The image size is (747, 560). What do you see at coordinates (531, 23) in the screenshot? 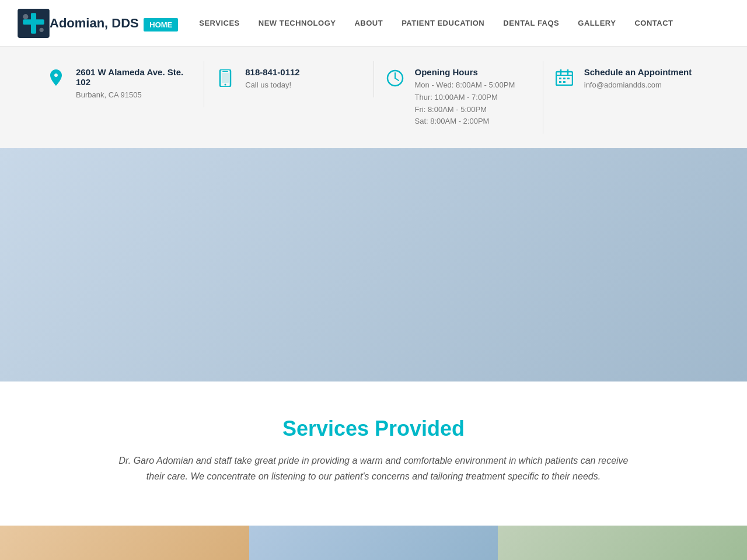
I see `nav-link-dental-faqs: DENTAL FAQS` at bounding box center [531, 23].